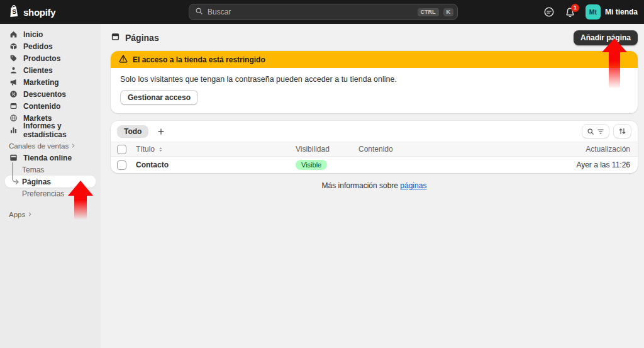 This screenshot has width=644, height=348. What do you see at coordinates (14, 13) in the screenshot?
I see `shopify-bag-icon: S` at bounding box center [14, 13].